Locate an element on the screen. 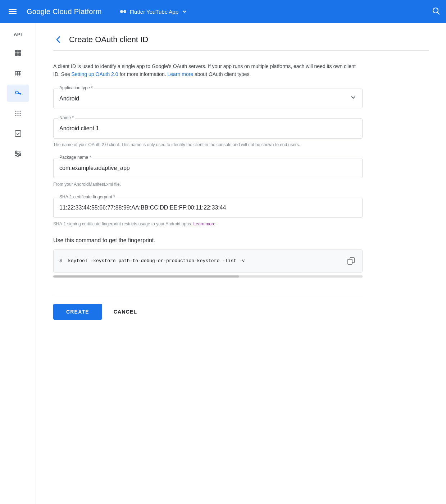 This screenshot has height=504, width=446. app-title: Google Cloud Platform is located at coordinates (64, 12).